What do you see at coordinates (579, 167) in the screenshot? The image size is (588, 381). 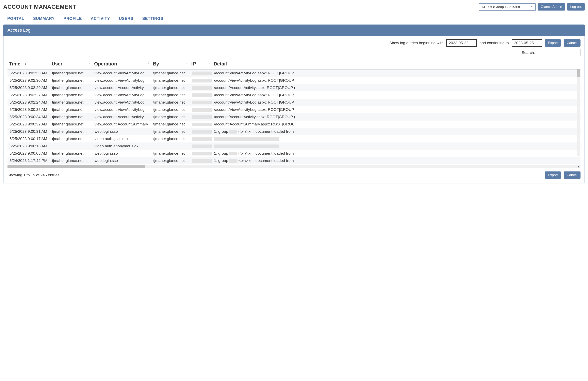 I see `scroll-right-arrow-icon: ▶` at bounding box center [579, 167].